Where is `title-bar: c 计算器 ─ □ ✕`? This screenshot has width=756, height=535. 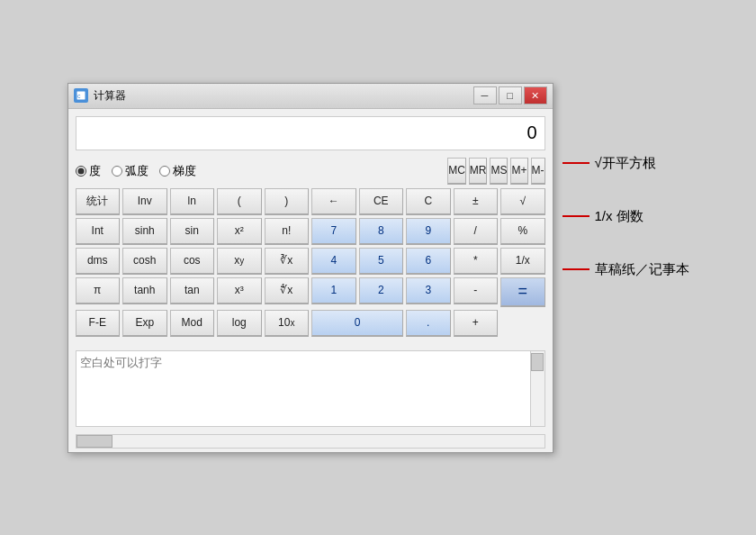
title-bar: c 计算器 ─ □ ✕ is located at coordinates (310, 96).